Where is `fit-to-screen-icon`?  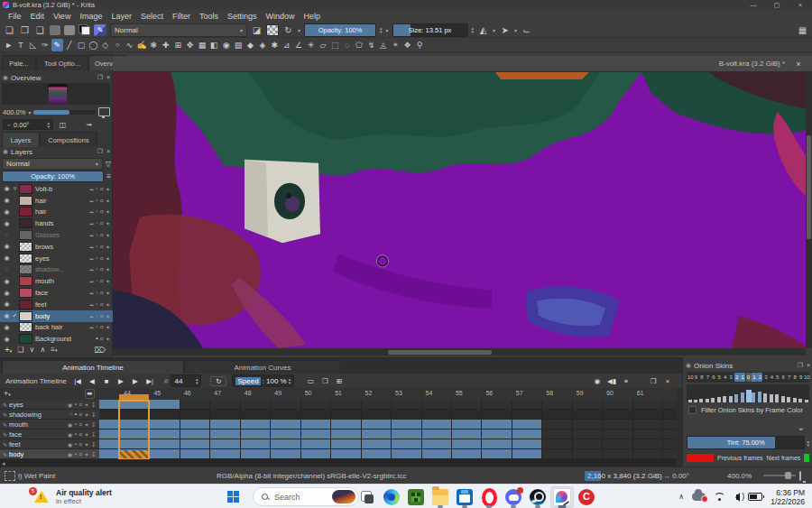 fit-to-screen-icon is located at coordinates (105, 112).